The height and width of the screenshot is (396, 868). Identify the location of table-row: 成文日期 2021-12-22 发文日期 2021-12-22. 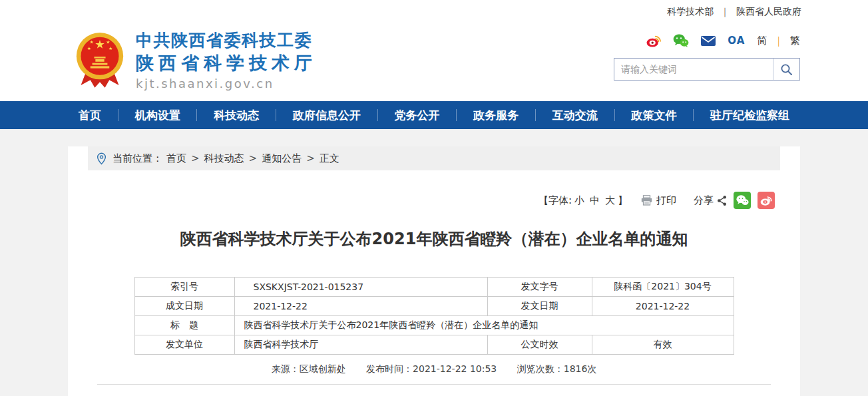
(434, 306).